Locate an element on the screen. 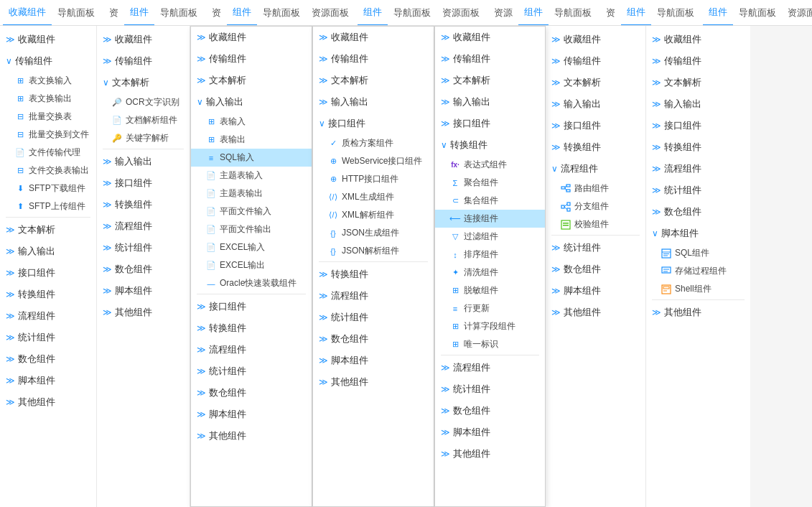 Image resolution: width=812 pixels, height=507 pixels. section-other-1: ≫ 其他组件 is located at coordinates (48, 402).